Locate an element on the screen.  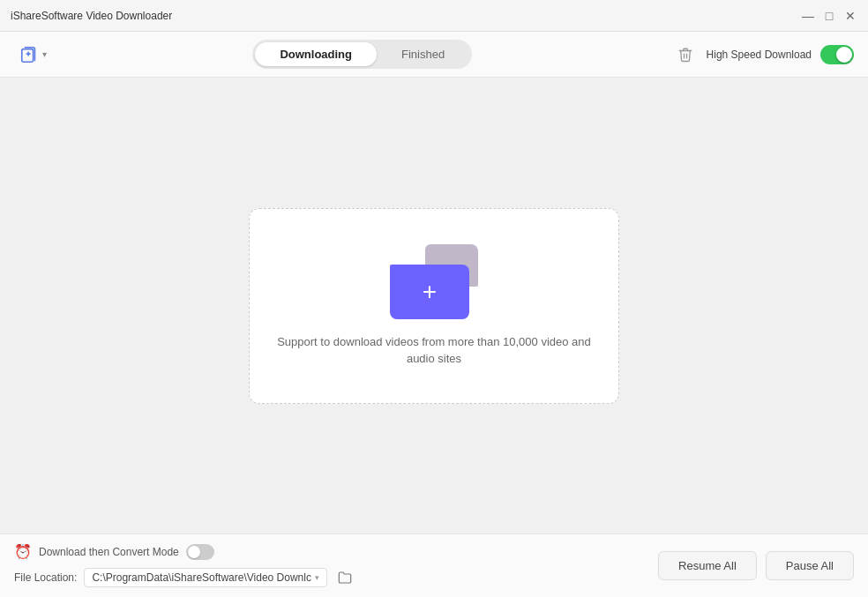
add-download-button: ▾ is located at coordinates (34, 55).